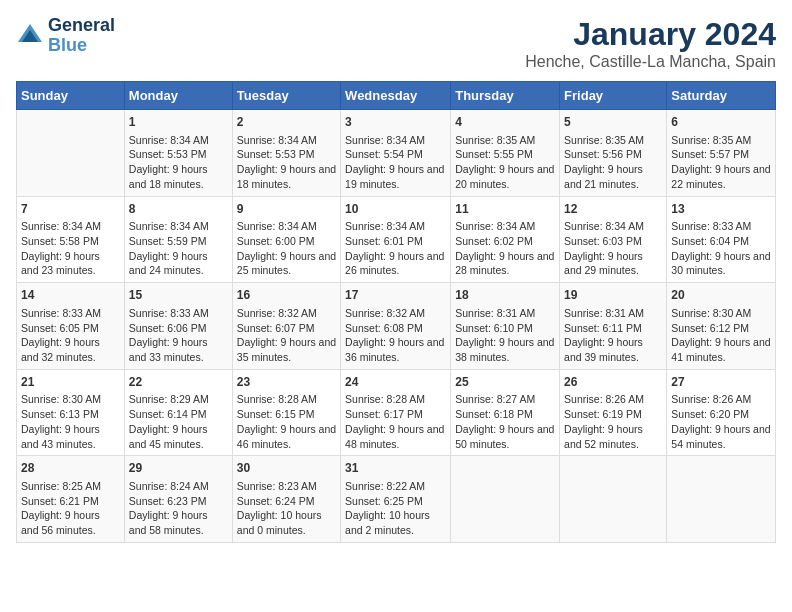 The width and height of the screenshot is (792, 612). What do you see at coordinates (613, 296) in the screenshot?
I see `date-number: 19` at bounding box center [613, 296].